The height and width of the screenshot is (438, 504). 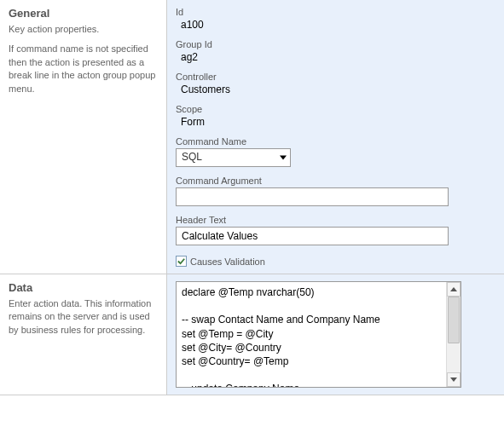 What do you see at coordinates (336, 84) in the screenshot?
I see `controller-field: Controller Customers` at bounding box center [336, 84].